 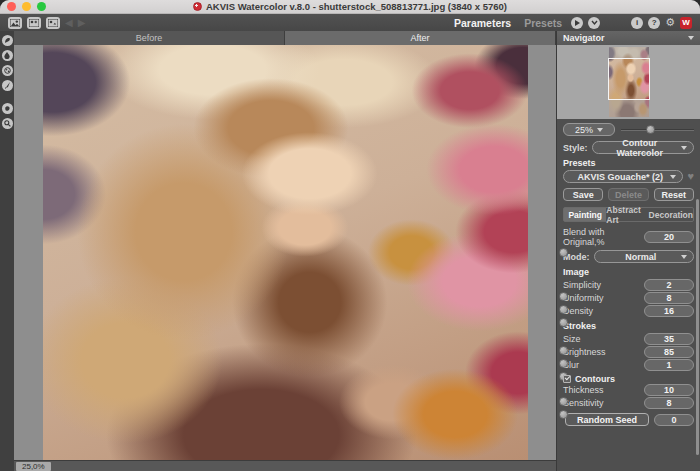 What do you see at coordinates (628, 271) in the screenshot?
I see `image-section-label: Image` at bounding box center [628, 271].